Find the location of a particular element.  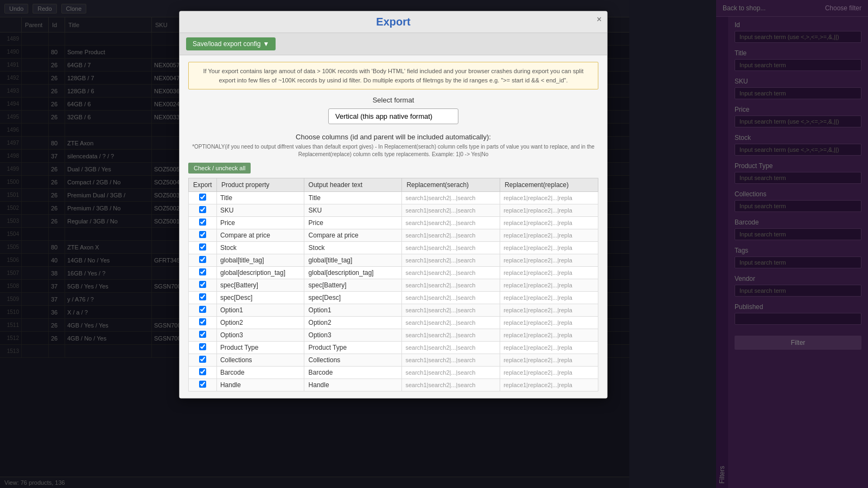

list-item: Price search1|search2|...|search replace… is located at coordinates (394, 223).